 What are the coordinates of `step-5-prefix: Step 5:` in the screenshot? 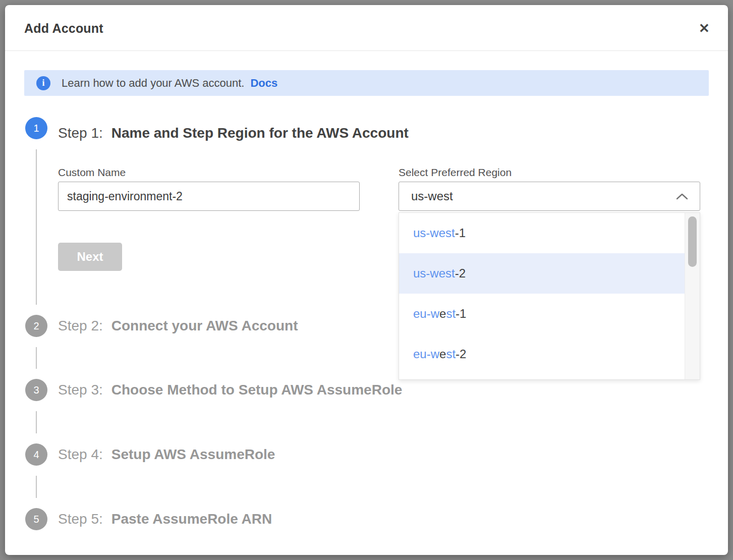 It's located at (81, 519).